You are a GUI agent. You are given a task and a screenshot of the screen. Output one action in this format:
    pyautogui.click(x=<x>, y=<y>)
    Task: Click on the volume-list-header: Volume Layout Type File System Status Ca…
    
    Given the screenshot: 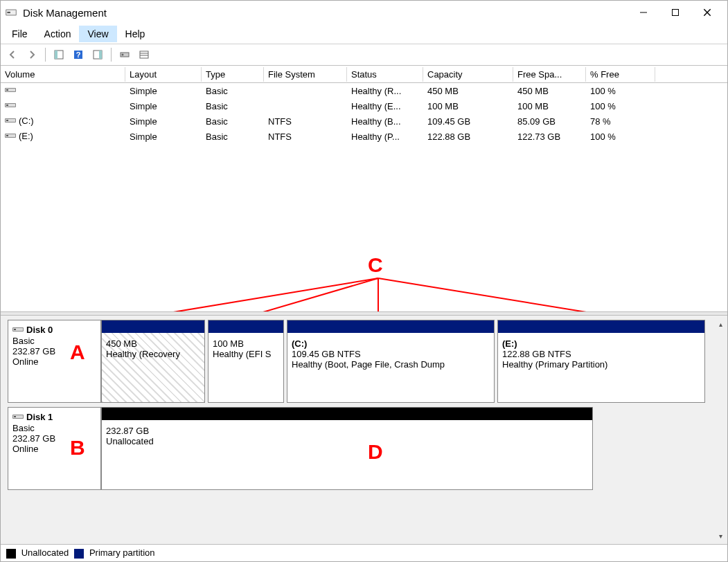 What is the action you would take?
    pyautogui.click(x=364, y=75)
    